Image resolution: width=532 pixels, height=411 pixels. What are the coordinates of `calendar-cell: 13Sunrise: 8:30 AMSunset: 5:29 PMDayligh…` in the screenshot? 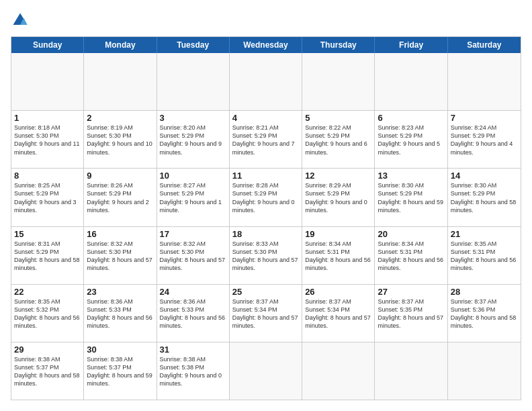 It's located at (411, 197).